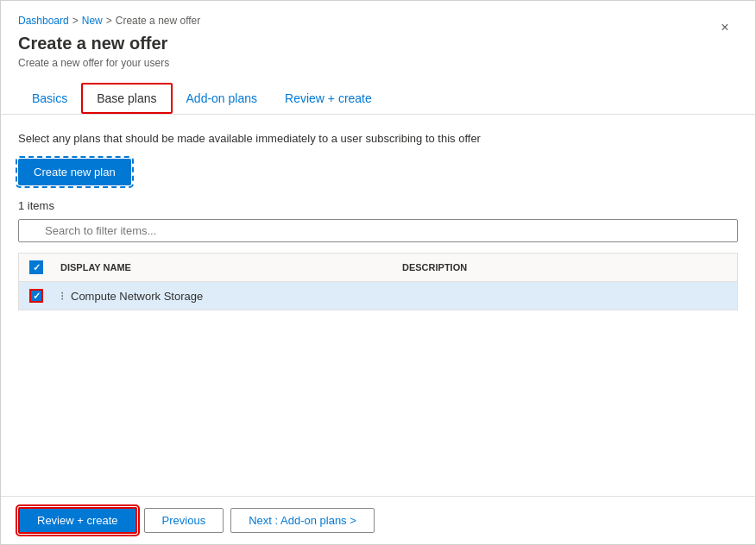 Image resolution: width=756 pixels, height=545 pixels. Describe the element at coordinates (76, 21) in the screenshot. I see `sep1: >` at that location.